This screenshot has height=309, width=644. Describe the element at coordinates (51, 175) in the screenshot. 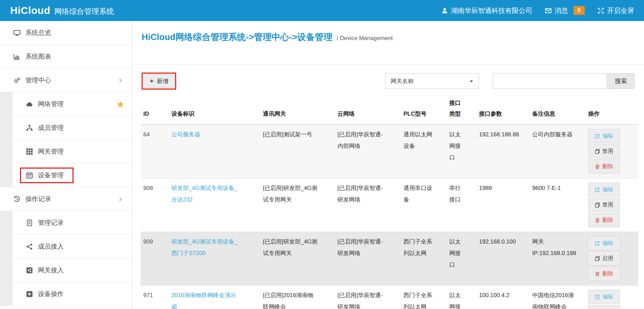

I see `sidebar-item-label: 设备管理` at that location.